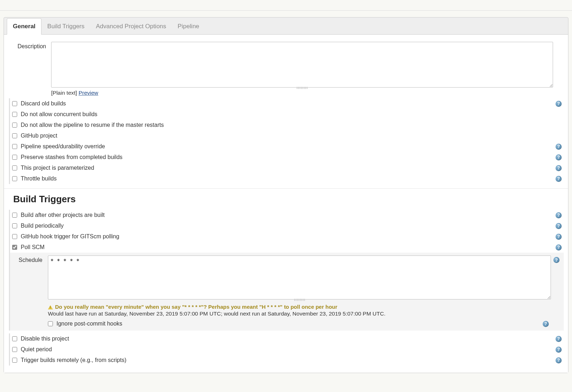 The image size is (572, 392). I want to click on build-triggers-section: Build after other projects are built ? B…, so click(286, 231).